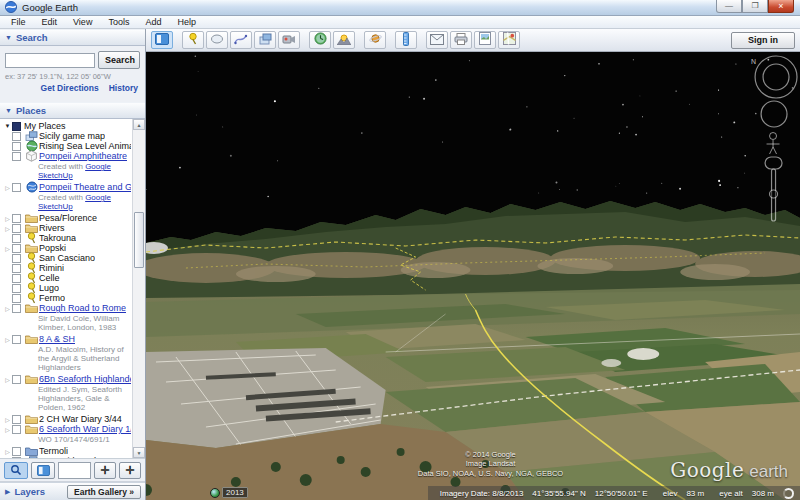 Image resolution: width=800 pixels, height=500 pixels. I want to click on close-button: ×, so click(781, 6).